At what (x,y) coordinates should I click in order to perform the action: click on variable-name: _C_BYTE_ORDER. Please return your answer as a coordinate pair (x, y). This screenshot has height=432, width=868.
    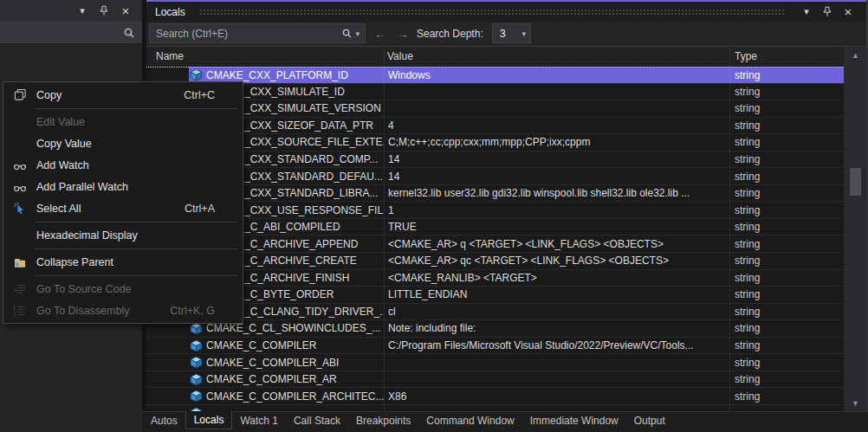
    Looking at the image, I should click on (289, 294).